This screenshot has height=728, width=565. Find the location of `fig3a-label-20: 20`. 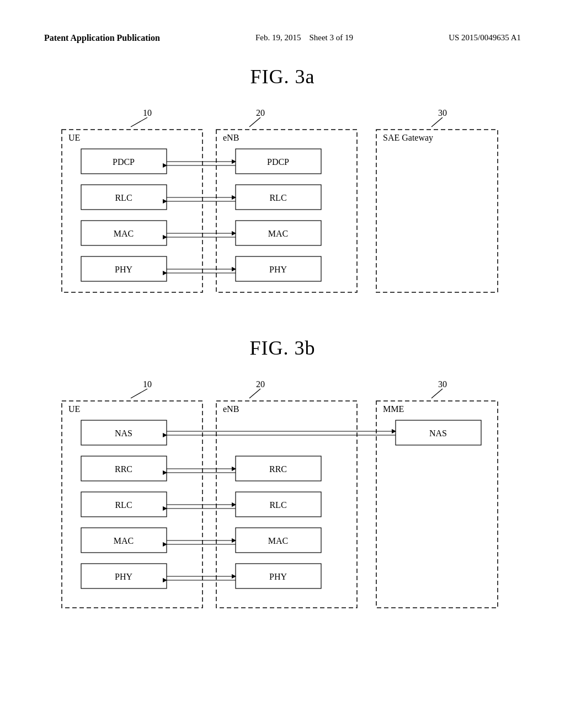

fig3a-label-20: 20 is located at coordinates (260, 113).